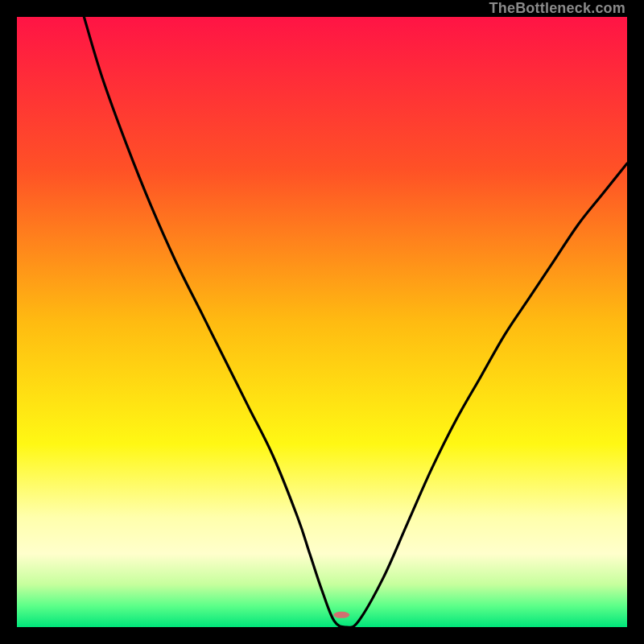 The image size is (644, 644). I want to click on watermark-label: TheBottleneck.com, so click(557, 8).